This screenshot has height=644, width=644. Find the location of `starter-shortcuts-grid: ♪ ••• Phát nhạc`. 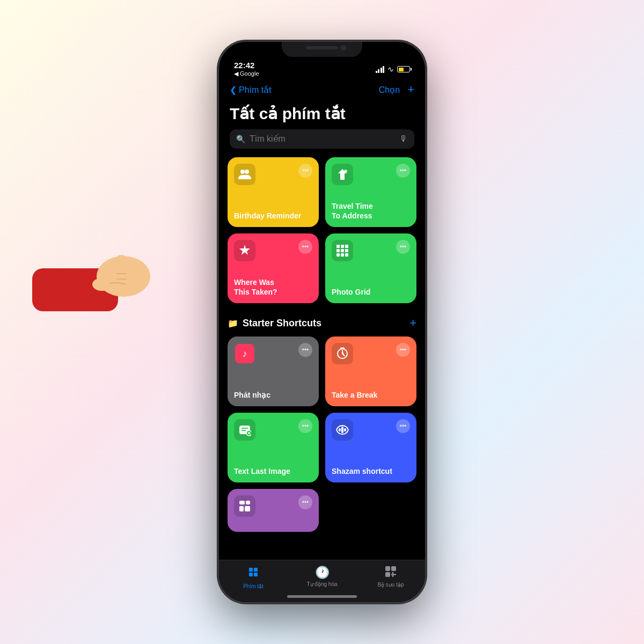

starter-shortcuts-grid: ♪ ••• Phát nhạc is located at coordinates (322, 434).